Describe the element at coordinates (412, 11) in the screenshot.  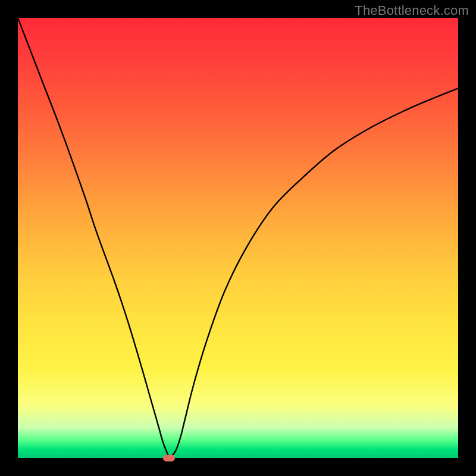
I see `watermark-text: TheBottleneck.com` at that location.